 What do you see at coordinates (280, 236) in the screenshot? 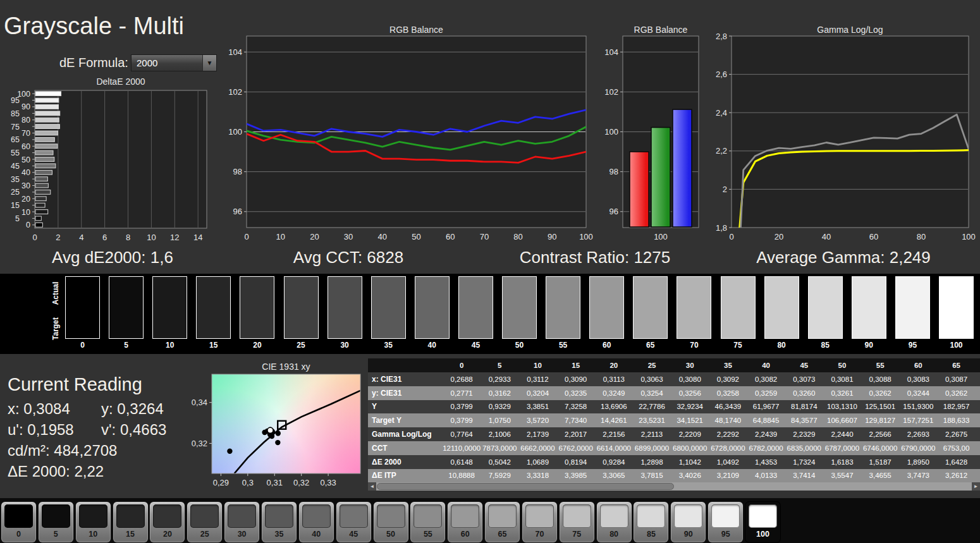
I see `svg-text: 10` at bounding box center [280, 236].